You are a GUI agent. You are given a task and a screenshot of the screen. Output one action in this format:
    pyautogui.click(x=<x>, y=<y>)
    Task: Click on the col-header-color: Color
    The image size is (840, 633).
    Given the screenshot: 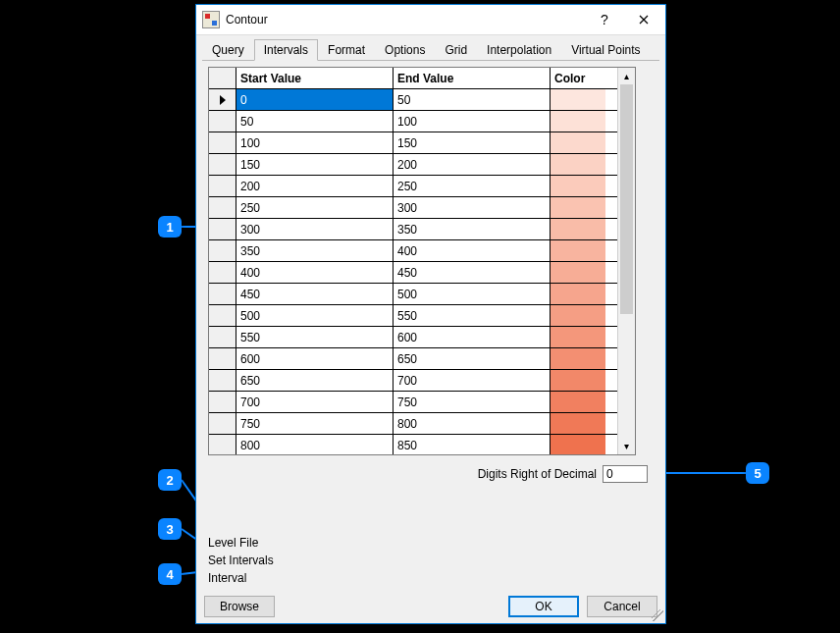 What is the action you would take?
    pyautogui.click(x=578, y=79)
    